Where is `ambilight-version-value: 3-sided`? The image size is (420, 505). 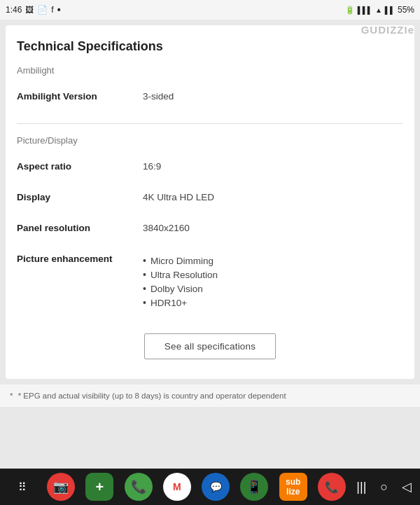
ambilight-version-value: 3-sided is located at coordinates (273, 97).